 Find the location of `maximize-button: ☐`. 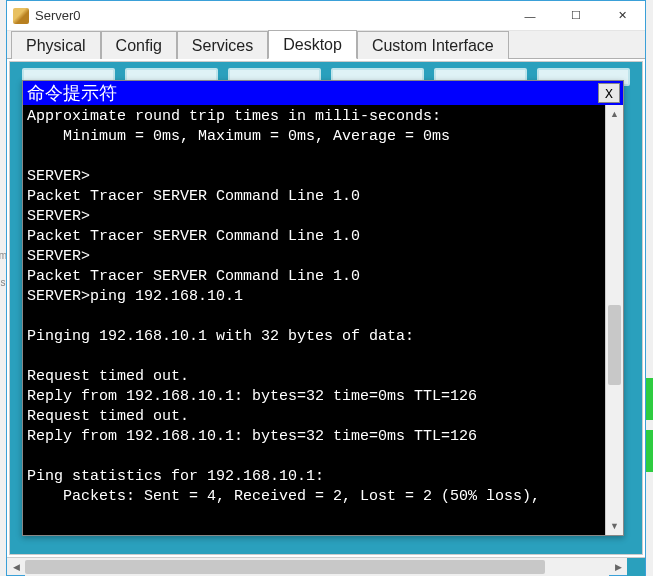

maximize-button: ☐ is located at coordinates (576, 16).